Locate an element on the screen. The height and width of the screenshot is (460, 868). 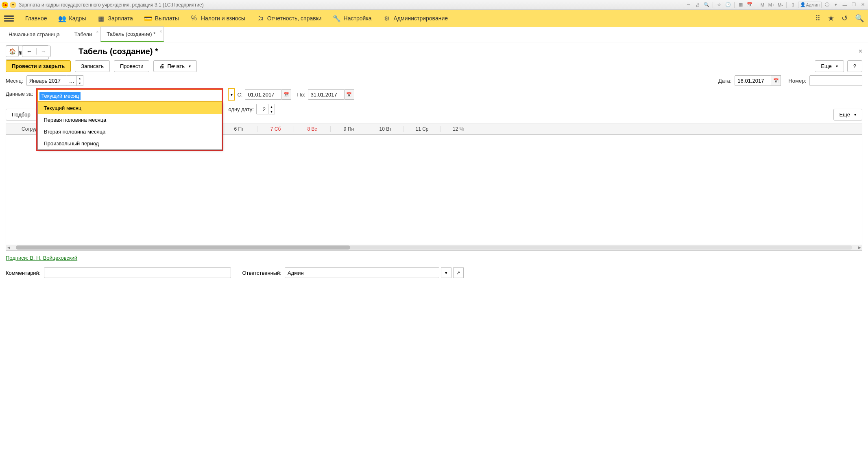
tab-tabeli: Табели× is located at coordinates (85, 34).